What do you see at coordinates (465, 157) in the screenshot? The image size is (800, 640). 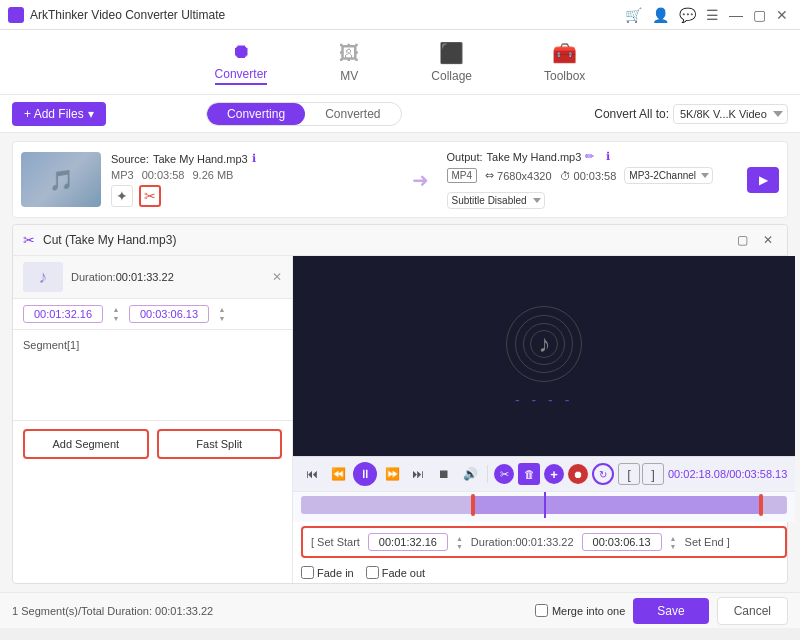 I see `output-label: Output:` at bounding box center [465, 157].